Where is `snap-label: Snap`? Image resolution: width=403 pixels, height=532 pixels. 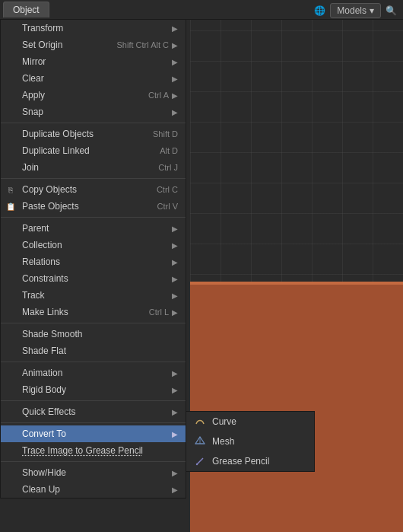
snap-label: Snap is located at coordinates (96, 112).